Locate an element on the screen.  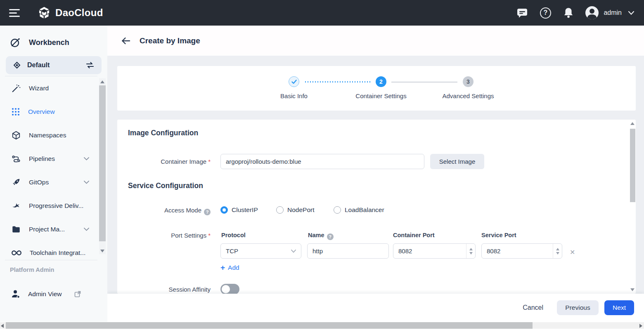
sidebar-item-pipelines: Pipelines is located at coordinates (50, 158).